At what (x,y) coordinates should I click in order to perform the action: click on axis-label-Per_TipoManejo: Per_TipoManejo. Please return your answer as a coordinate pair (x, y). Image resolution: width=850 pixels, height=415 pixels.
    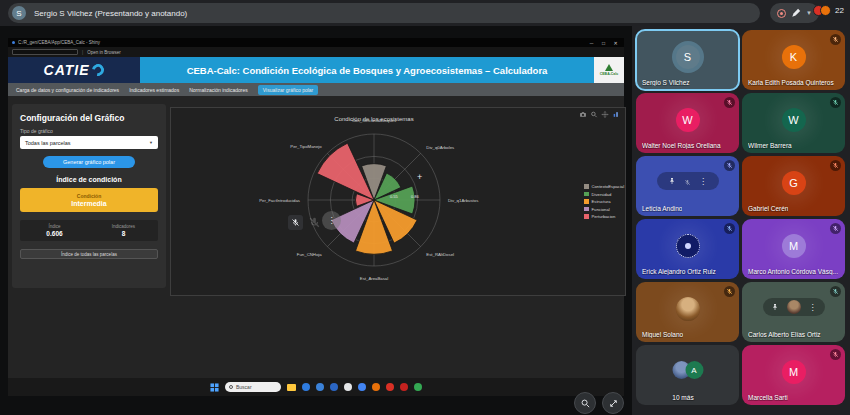
    Looking at the image, I should click on (306, 146).